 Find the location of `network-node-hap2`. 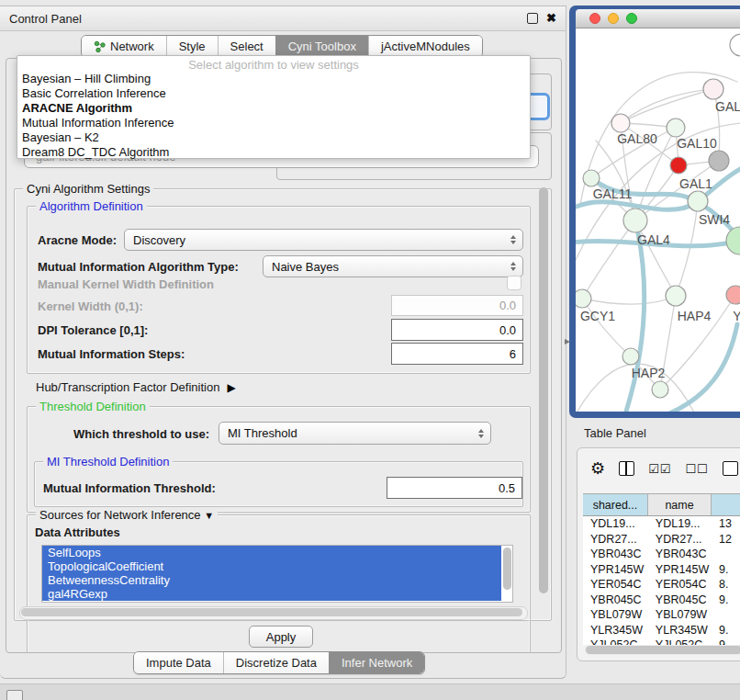

network-node-hap2 is located at coordinates (631, 356).